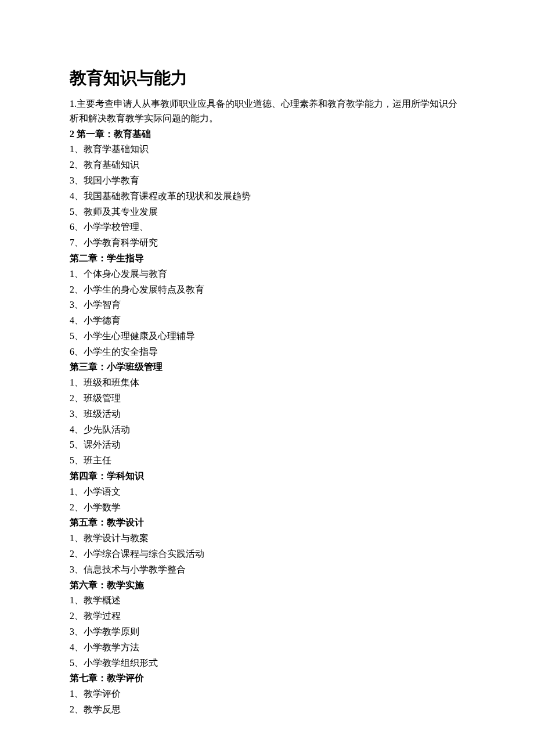  Describe the element at coordinates (267, 259) in the screenshot. I see `chapter-heading: 第二章：学生指导` at that location.